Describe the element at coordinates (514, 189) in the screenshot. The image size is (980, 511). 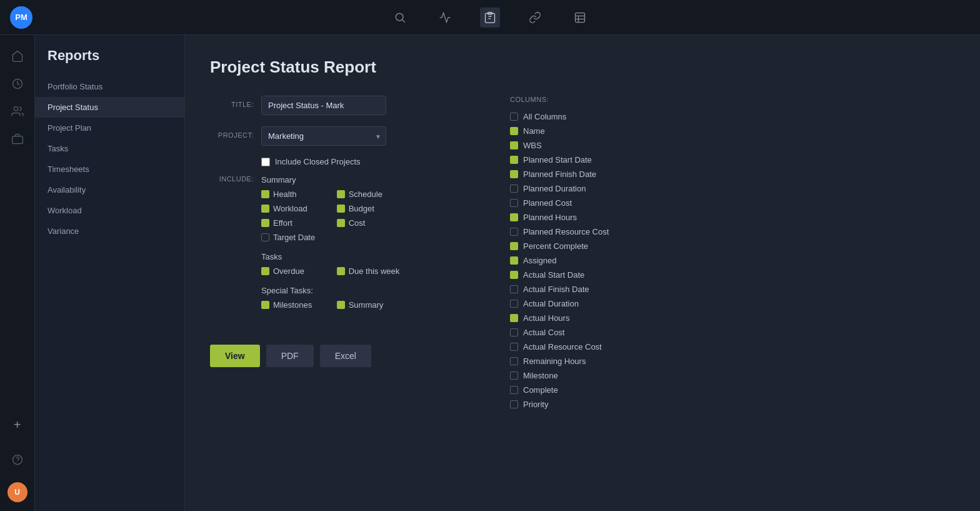
I see `planned-duration-checkbox` at that location.